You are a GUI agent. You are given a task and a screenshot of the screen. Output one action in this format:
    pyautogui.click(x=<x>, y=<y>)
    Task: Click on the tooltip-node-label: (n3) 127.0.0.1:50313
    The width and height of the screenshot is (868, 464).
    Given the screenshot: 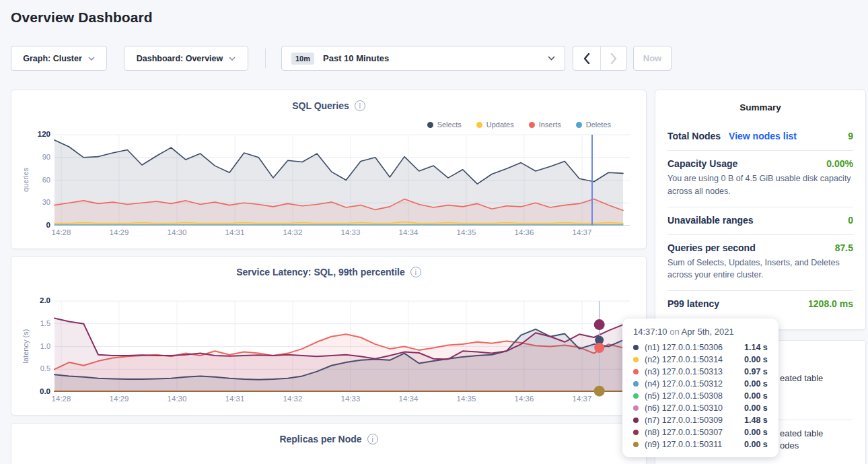 What is the action you would take?
    pyautogui.click(x=694, y=372)
    